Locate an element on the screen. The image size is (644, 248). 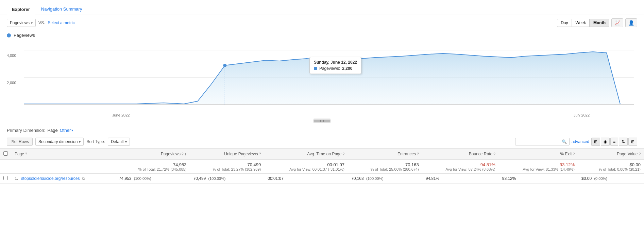
sort-type-dropdown: Default ▾ is located at coordinates (119, 142).